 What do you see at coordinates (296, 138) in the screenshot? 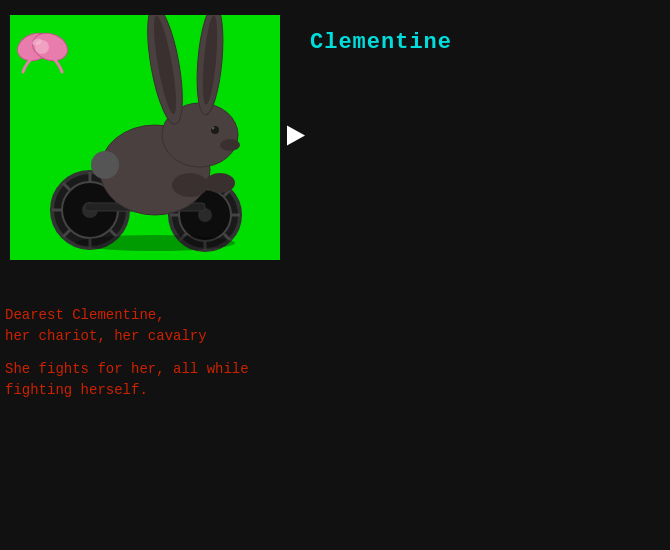
I see `play-button` at bounding box center [296, 138].